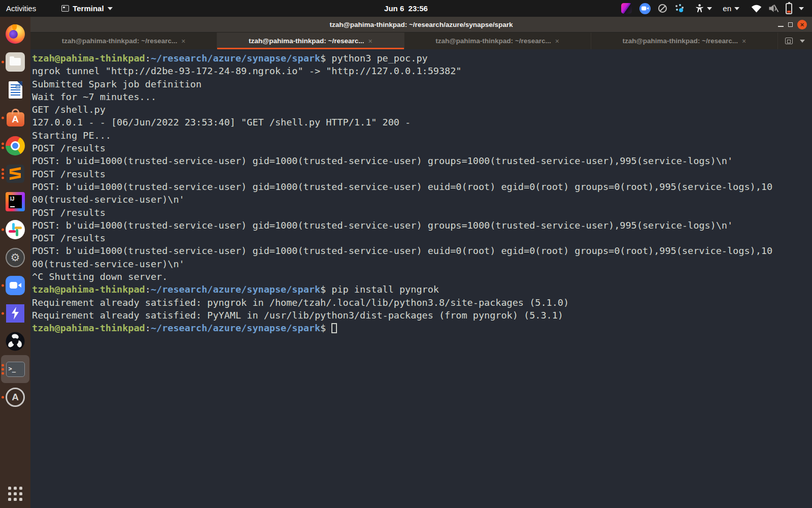 Image resolution: width=812 pixels, height=508 pixels. Describe the element at coordinates (685, 41) in the screenshot. I see `terminal-tab-4: tzah@pahima-thinkpad: ~/researc...×` at that location.